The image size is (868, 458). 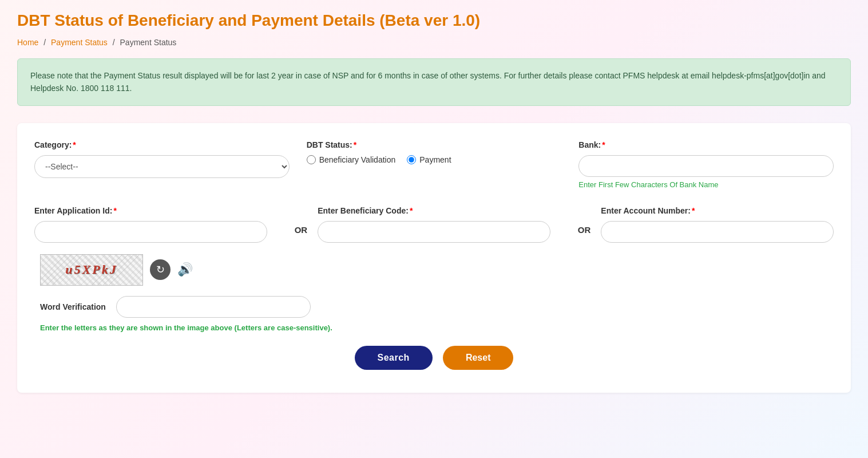 I want to click on button-row: Search Reset, so click(x=434, y=358).